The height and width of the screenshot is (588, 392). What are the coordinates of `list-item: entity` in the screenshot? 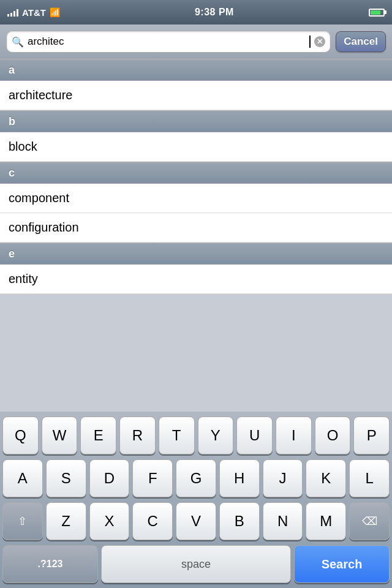 It's located at (196, 279).